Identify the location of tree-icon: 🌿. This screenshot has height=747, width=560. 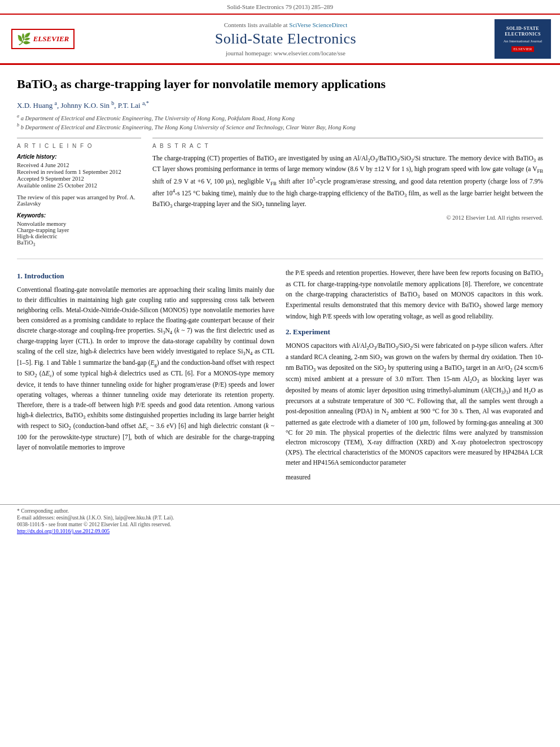
(24, 39).